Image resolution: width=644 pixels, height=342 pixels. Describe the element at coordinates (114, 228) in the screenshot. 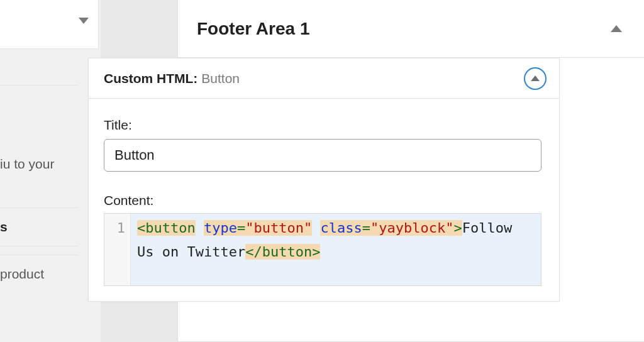

I see `line-number: 1` at that location.